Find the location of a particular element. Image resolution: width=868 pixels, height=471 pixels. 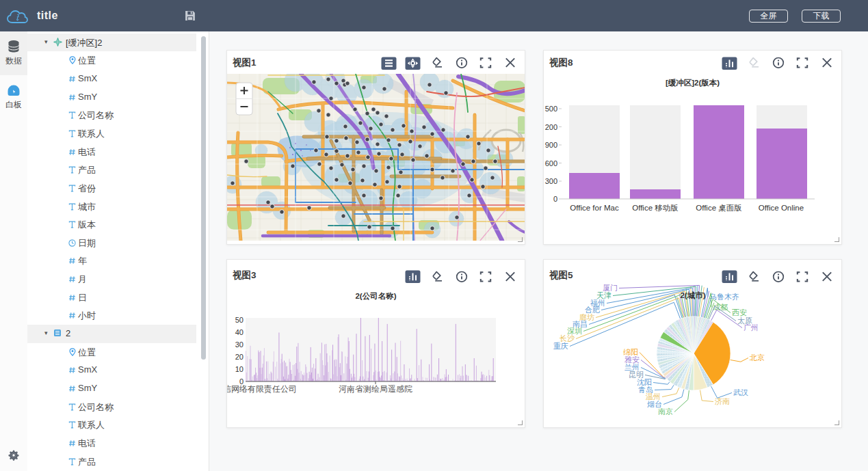

svg-text: 2(城市) is located at coordinates (692, 295).